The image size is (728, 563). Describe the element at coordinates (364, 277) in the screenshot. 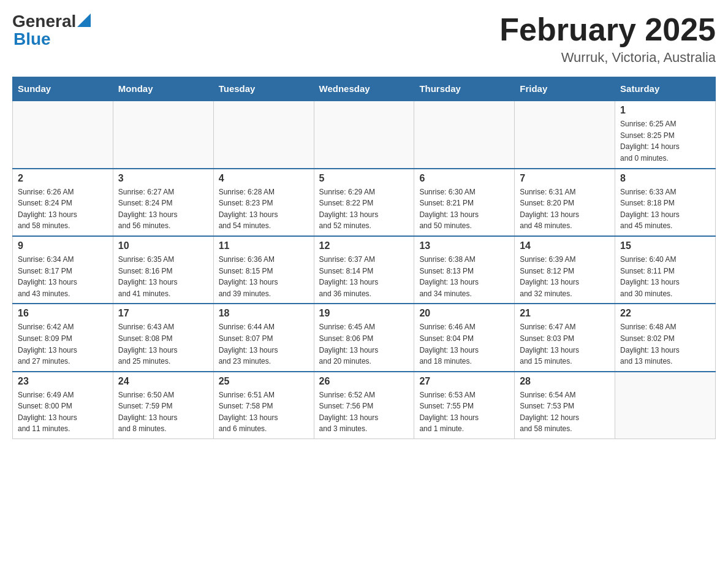

I see `day-info: Sunrise: 6:37 AM Sunset: 8:14 PM Dayligh…` at that location.